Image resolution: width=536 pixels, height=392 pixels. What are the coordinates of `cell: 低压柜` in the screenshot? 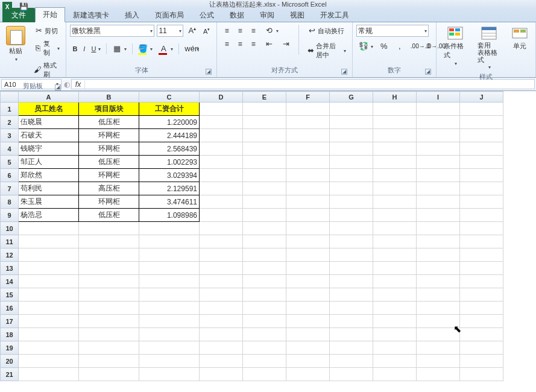 It's located at (109, 215).